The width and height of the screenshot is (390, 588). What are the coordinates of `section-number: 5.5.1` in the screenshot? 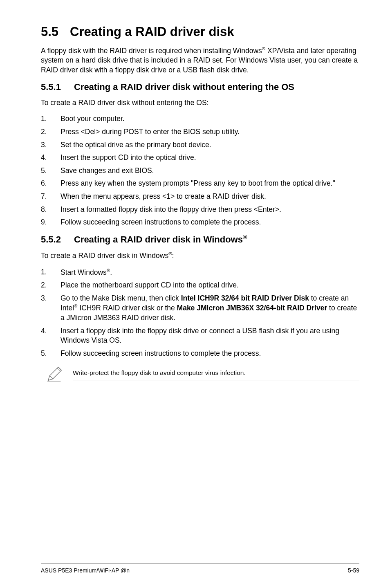 It's located at (51, 87).